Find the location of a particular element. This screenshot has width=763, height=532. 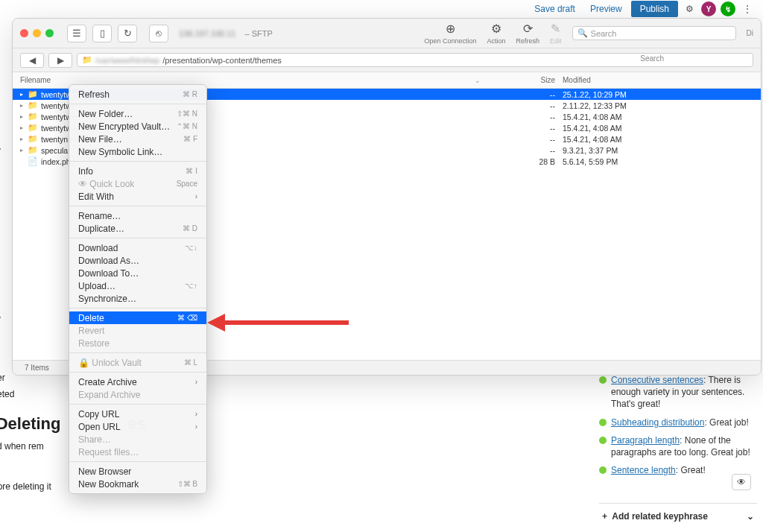

cm-info: Info⌘ I is located at coordinates (138, 171).